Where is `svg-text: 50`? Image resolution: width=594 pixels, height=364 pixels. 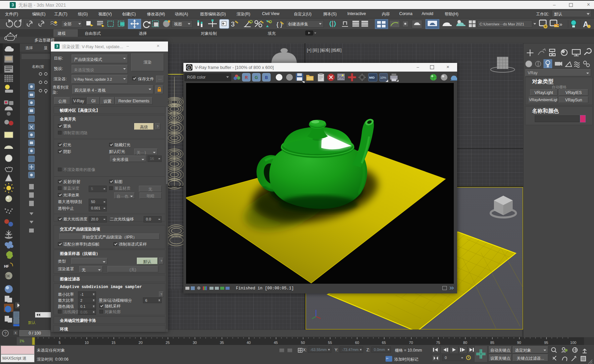 svg-text: 50 is located at coordinates (303, 343).